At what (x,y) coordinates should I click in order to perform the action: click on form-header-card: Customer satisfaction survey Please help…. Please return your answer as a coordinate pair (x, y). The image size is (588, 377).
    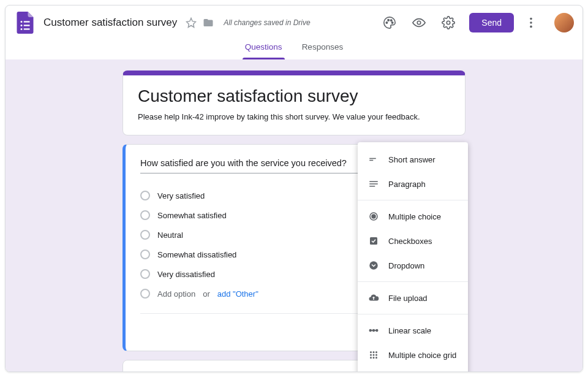
    Looking at the image, I should click on (294, 103).